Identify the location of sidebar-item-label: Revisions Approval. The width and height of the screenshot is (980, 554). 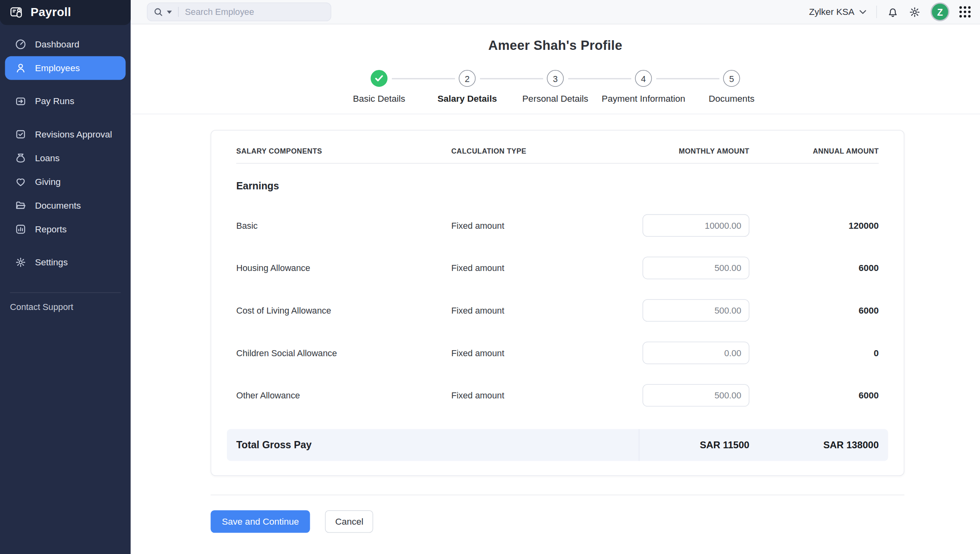
(74, 134).